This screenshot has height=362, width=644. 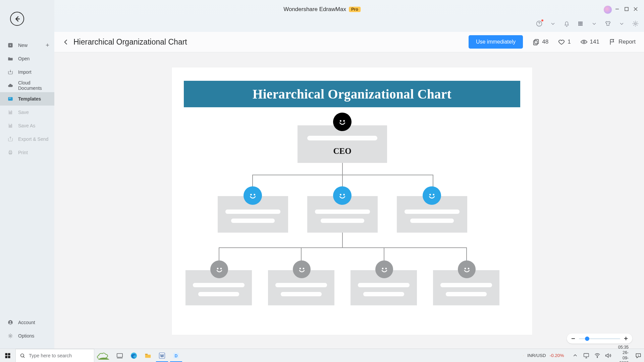 I want to click on apps-icon, so click(x=580, y=23).